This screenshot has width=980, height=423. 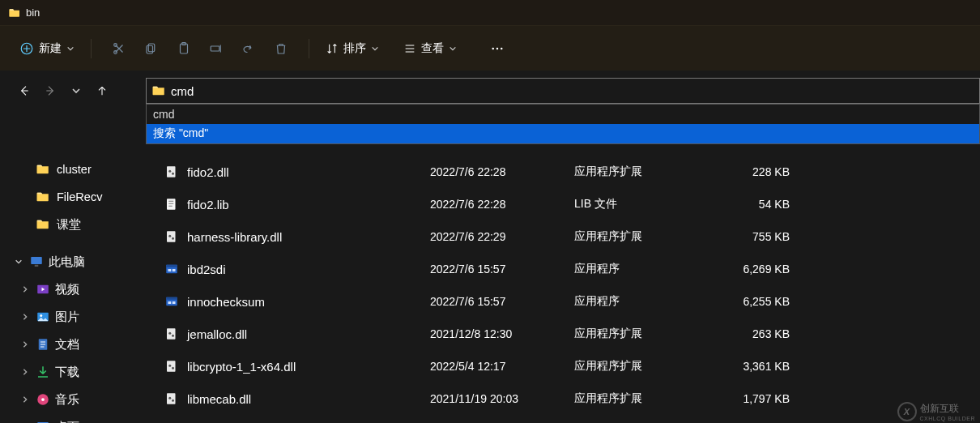 What do you see at coordinates (71, 267) in the screenshot?
I see `sidebar: clusterFileRecv课堂 此电脑 视频图片文档下载音乐桌面系统类 (C…` at bounding box center [71, 267].